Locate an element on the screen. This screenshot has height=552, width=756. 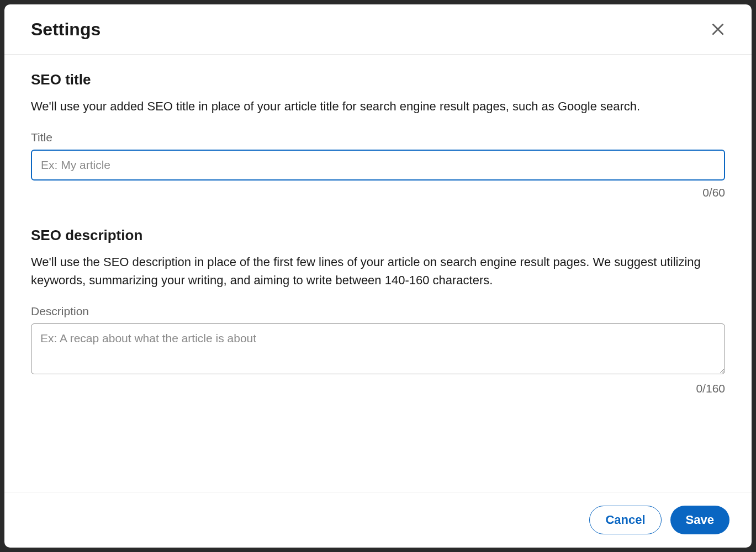
seo-description-heading: SEO description is located at coordinates (378, 235).